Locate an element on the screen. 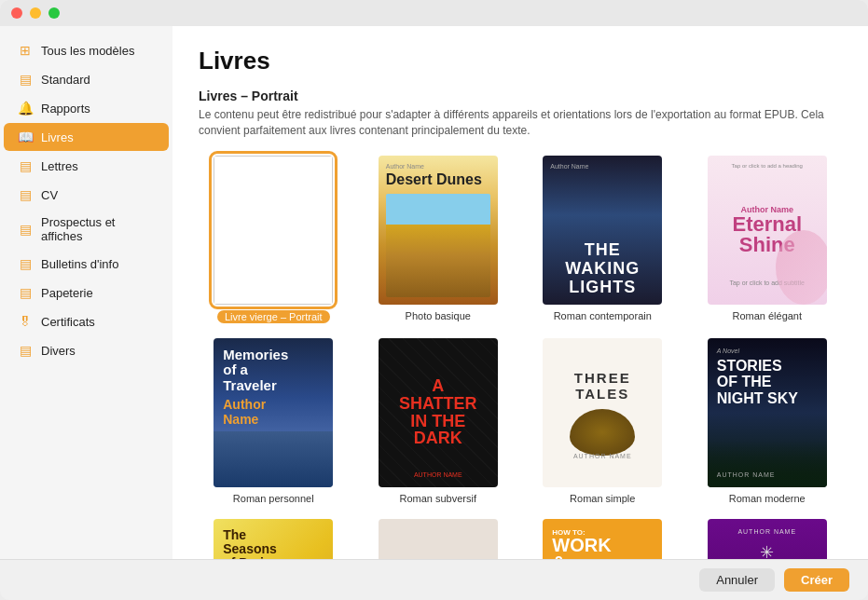 The image size is (868, 600). sidebar-label-rapports: Rapports is located at coordinates (65, 108).